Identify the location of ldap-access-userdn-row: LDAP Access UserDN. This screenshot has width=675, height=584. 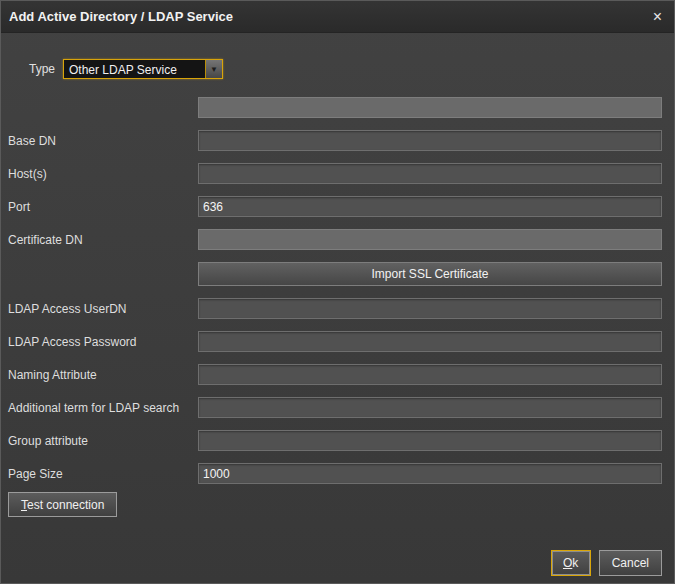
(335, 308).